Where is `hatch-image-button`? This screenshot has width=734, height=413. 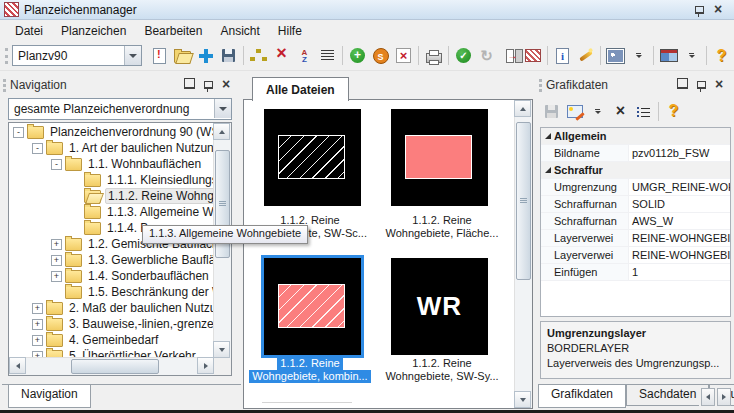 hatch-image-button is located at coordinates (532, 56).